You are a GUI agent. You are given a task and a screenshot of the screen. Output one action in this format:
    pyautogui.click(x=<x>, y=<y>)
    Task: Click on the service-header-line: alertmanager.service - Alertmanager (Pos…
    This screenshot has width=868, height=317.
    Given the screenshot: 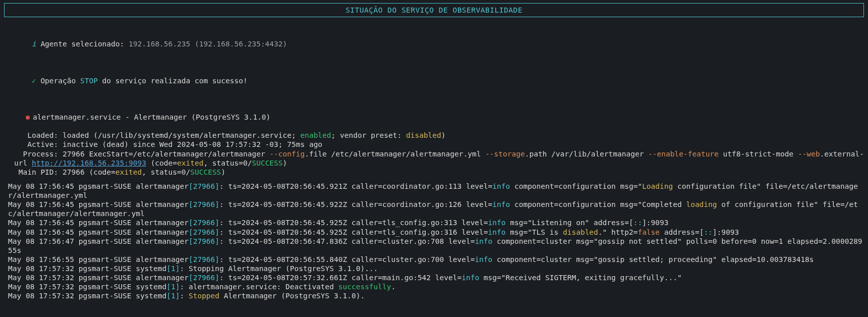 What is the action you would take?
    pyautogui.click(x=434, y=117)
    